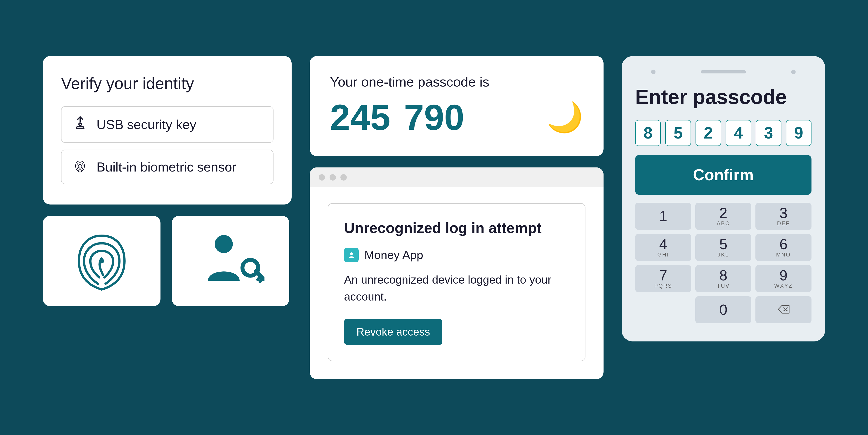 This screenshot has width=868, height=435. I want to click on key-empty, so click(663, 310).